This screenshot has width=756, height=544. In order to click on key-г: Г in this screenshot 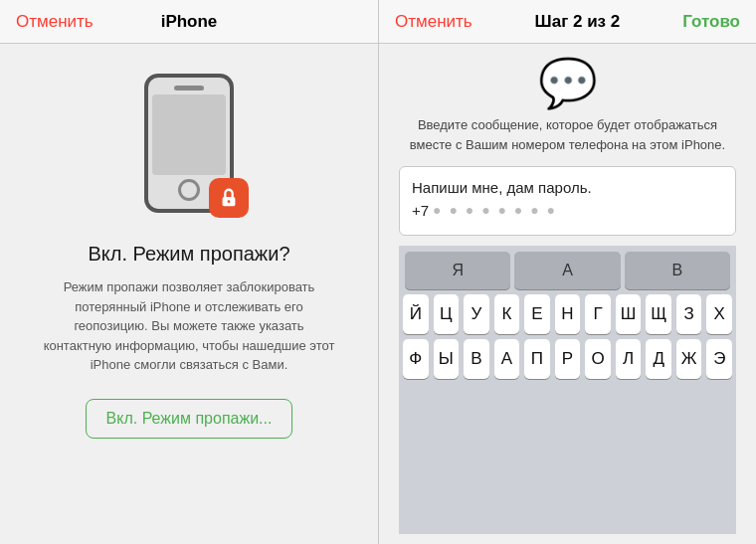, I will do `click(598, 314)`.